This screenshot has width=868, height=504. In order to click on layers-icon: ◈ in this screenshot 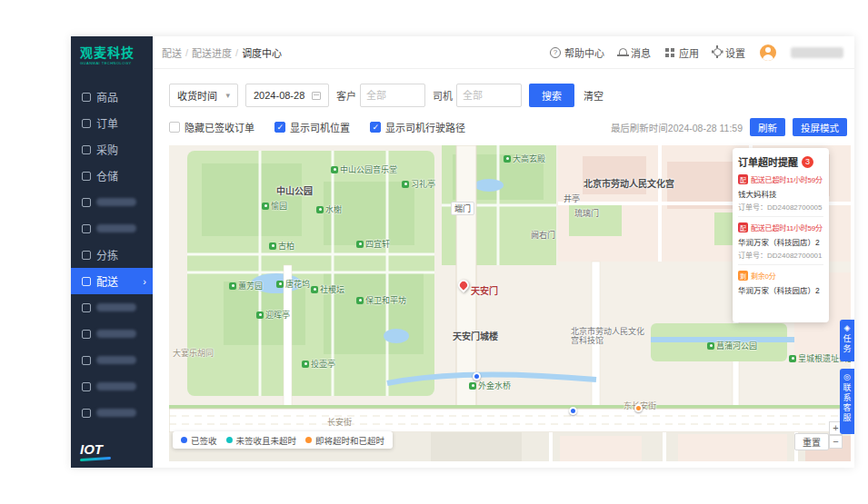, I will do `click(847, 328)`.